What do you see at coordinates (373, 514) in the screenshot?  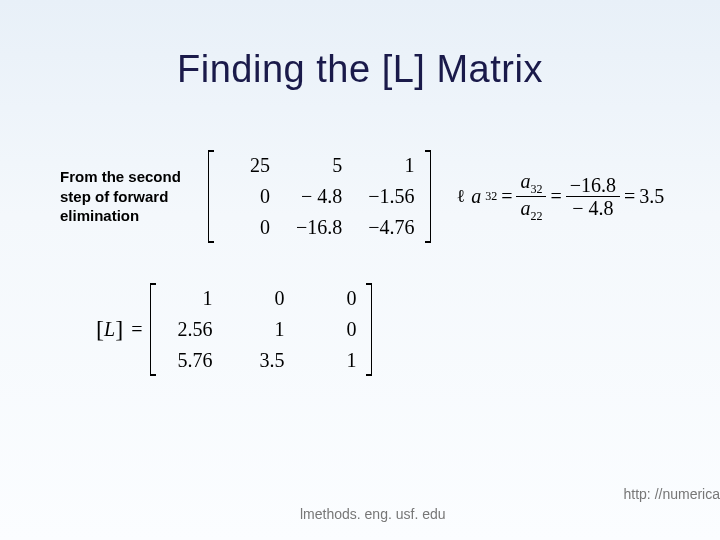 I see `footer-left-text: lmethods. eng. usf. edu` at bounding box center [373, 514].